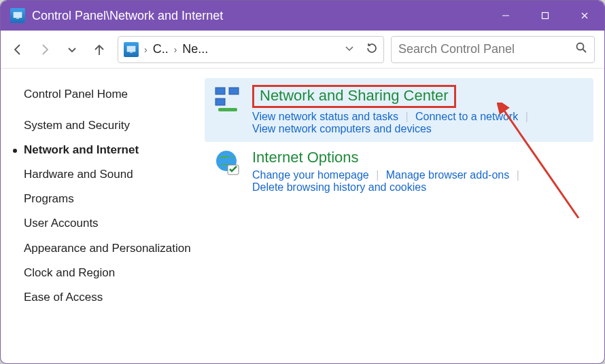 This screenshot has height=364, width=605. What do you see at coordinates (545, 16) in the screenshot?
I see `maximize-button` at bounding box center [545, 16].